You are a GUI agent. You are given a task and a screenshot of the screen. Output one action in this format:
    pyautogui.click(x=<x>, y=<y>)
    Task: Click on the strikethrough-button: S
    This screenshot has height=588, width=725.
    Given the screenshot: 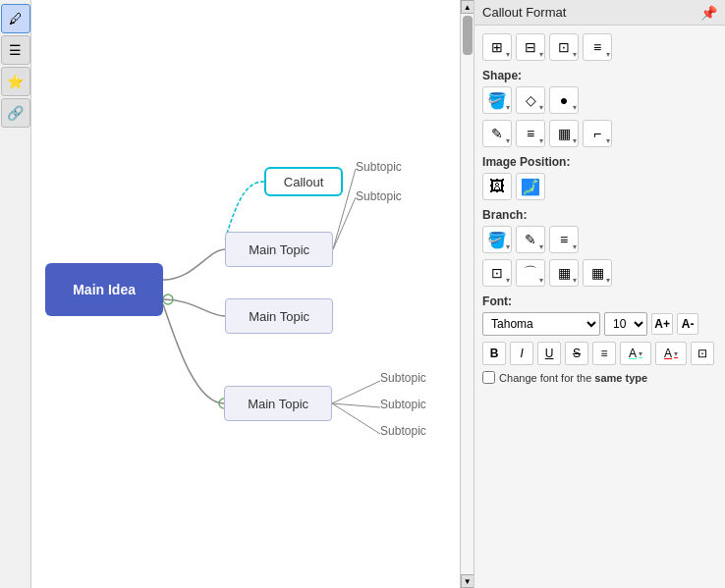 What is the action you would take?
    pyautogui.click(x=577, y=353)
    